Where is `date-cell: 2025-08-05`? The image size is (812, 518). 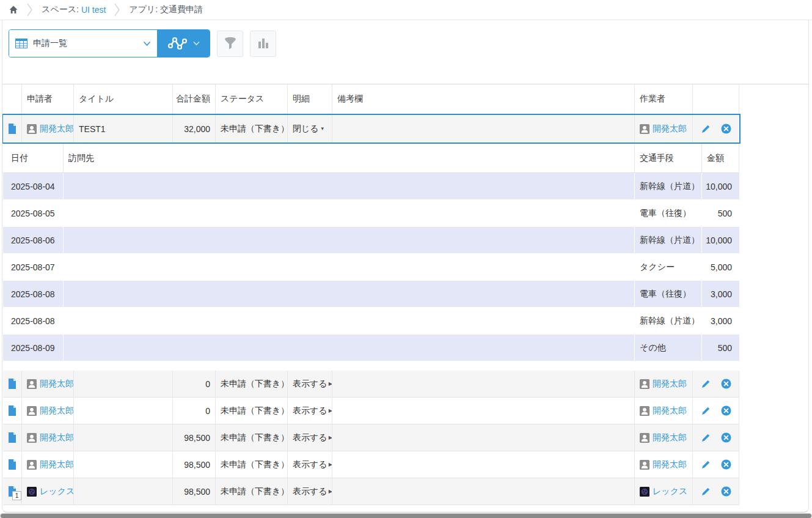 date-cell: 2025-08-05 is located at coordinates (33, 213).